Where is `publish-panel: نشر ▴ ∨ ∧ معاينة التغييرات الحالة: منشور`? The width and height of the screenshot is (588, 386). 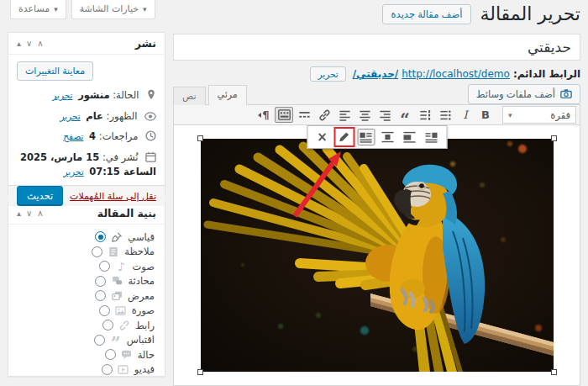 publish-panel: نشر ▴ ∨ ∧ معاينة التغييرات الحالة: منشور is located at coordinates (87, 114).